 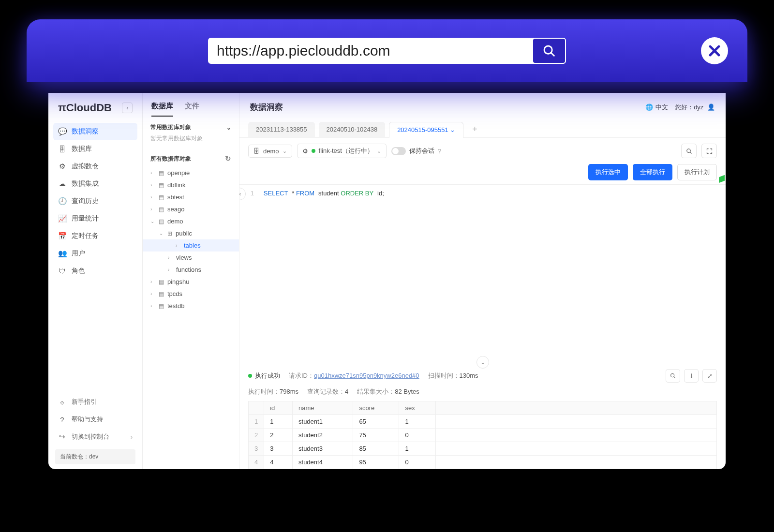 What do you see at coordinates (194, 233) in the screenshot?
I see `tree-schema-public: ⌄⊞public` at bounding box center [194, 233].